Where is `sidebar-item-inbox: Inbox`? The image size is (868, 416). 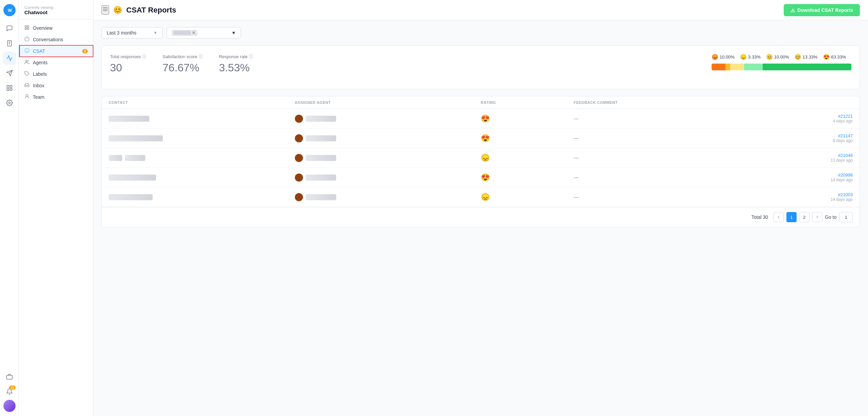 sidebar-item-inbox: Inbox is located at coordinates (56, 86).